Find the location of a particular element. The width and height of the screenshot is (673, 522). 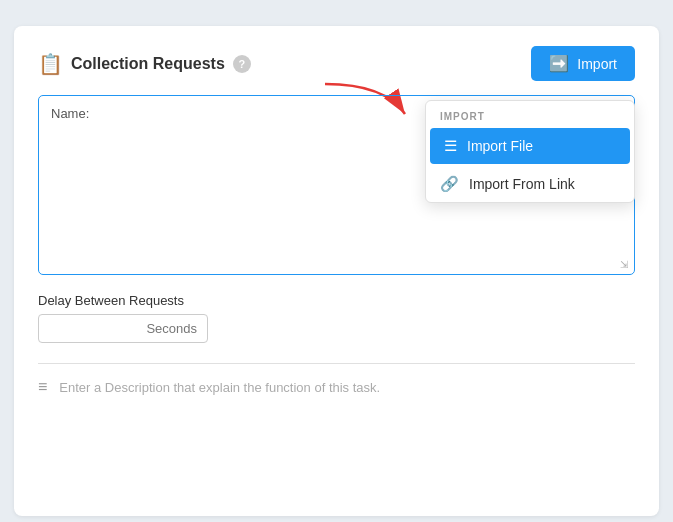

delay-label: Delay Between Requests is located at coordinates (336, 300).